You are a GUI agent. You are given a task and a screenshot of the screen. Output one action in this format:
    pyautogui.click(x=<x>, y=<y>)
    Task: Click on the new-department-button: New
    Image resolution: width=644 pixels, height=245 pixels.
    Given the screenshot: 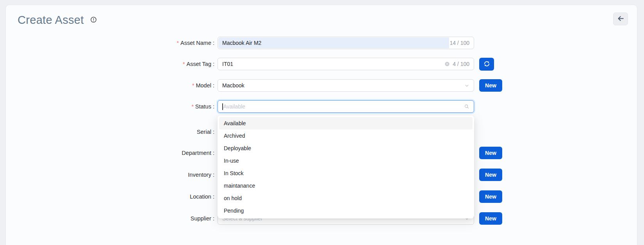 What is the action you would take?
    pyautogui.click(x=491, y=153)
    